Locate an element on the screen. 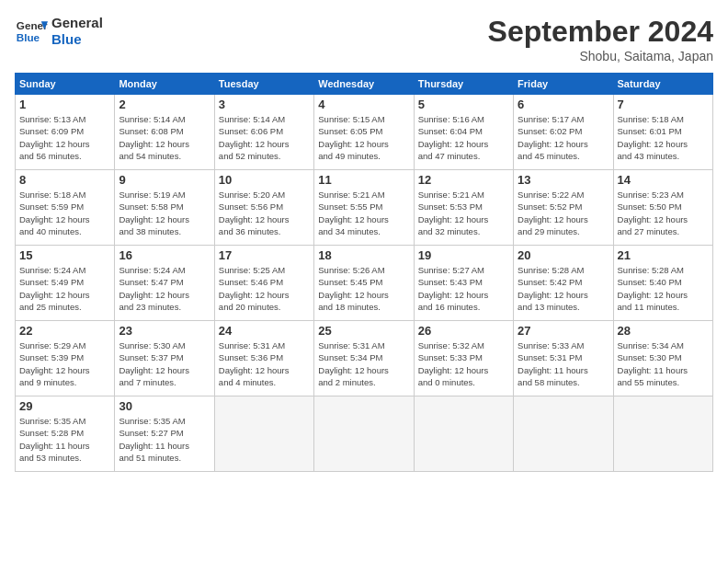 The height and width of the screenshot is (563, 728). table-row: 18Sunrise: 5:26 AM Sunset: 5:45 PM Dayli… is located at coordinates (364, 283).